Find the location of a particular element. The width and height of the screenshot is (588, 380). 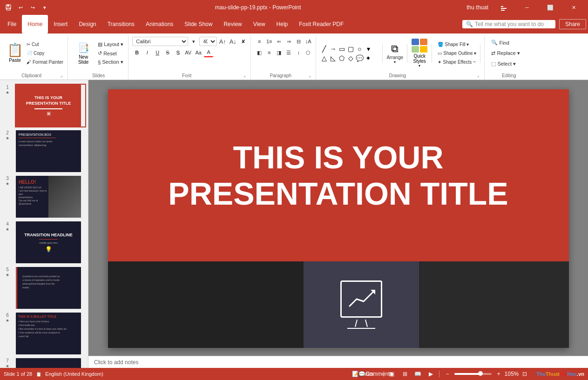

slide-item-5: 5 ★ Quotations are commonly printed asa … is located at coordinates (44, 288).